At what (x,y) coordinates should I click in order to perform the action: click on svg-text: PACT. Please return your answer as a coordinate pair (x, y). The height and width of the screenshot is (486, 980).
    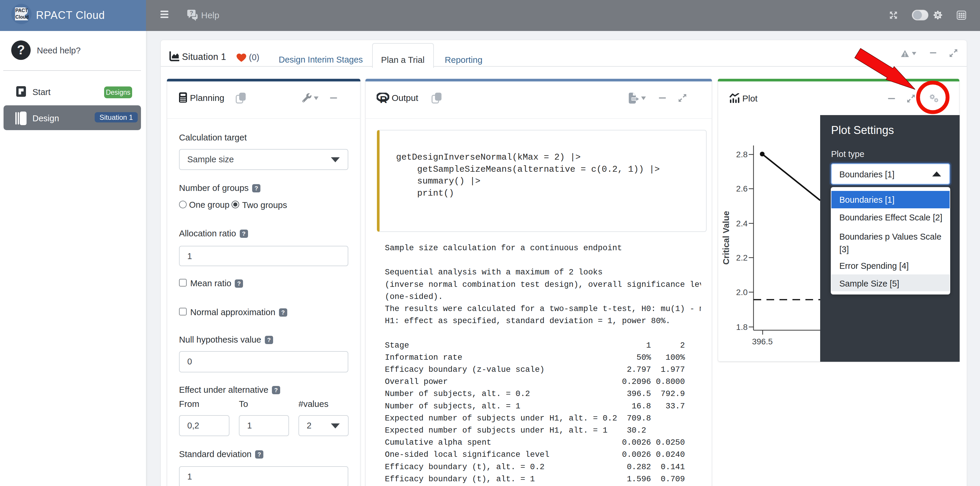
    Looking at the image, I should click on (22, 11).